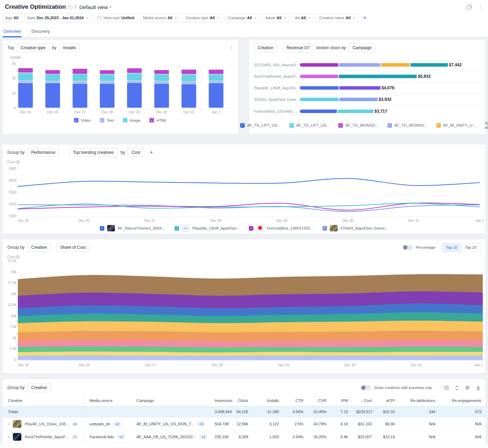 Image resolution: width=488 pixels, height=448 pixels. I want to click on legend-item-creative: ✓FormulaBlue_1080X1920..., so click(281, 228).